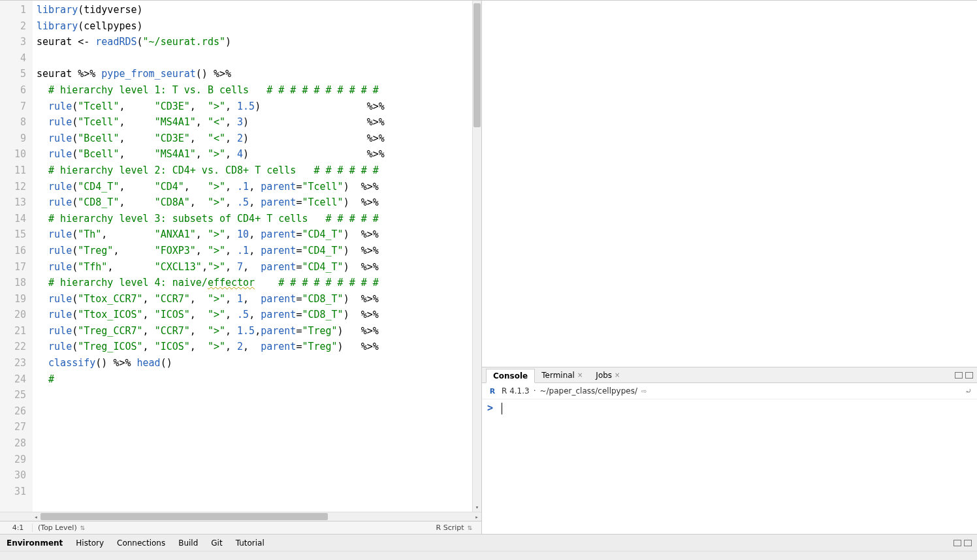 This screenshot has width=977, height=560. Describe the element at coordinates (259, 283) in the screenshot. I see `code-line: # hierarchy level 4: naive/effector # # …` at that location.